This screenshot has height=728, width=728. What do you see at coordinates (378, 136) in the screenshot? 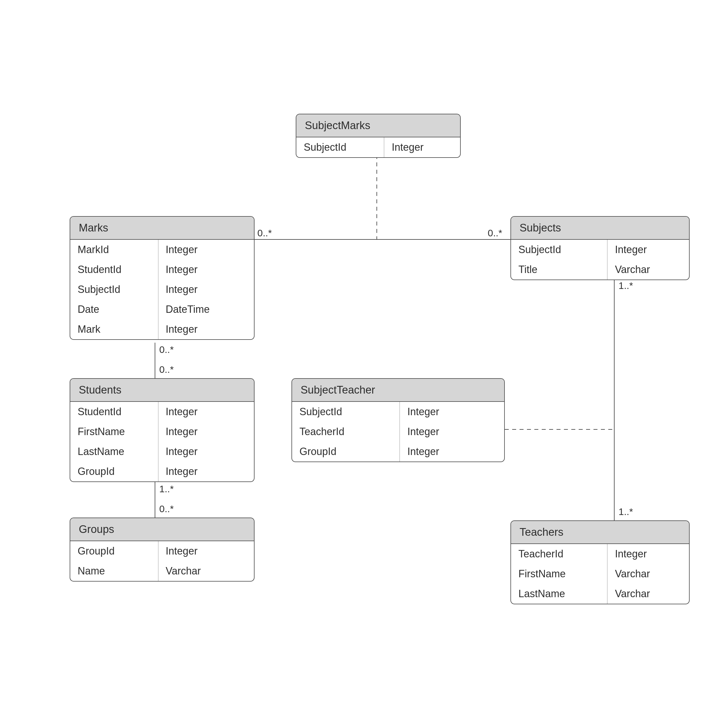
I see `entity-subjectmarks: SubjectMarks SubjectId Integer` at bounding box center [378, 136].